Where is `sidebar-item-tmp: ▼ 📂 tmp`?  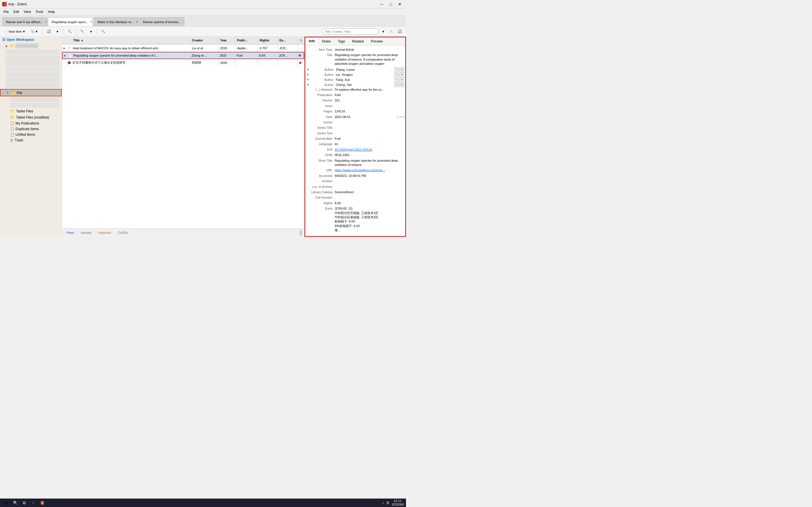
sidebar-item-tmp: ▼ 📂 tmp is located at coordinates (31, 93).